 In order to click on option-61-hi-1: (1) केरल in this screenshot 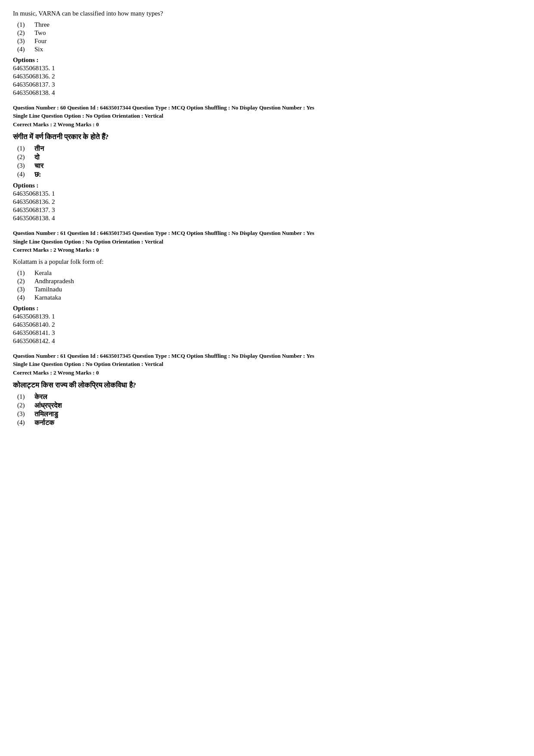, I will do `click(267, 397)`.